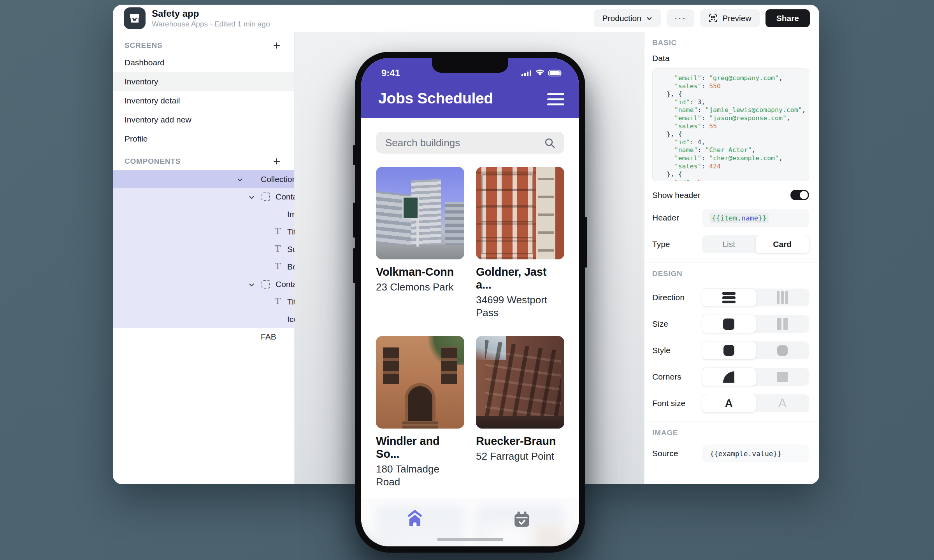 This screenshot has height=560, width=934. What do you see at coordinates (420, 287) in the screenshot?
I see `building-address: 23 Clemons Park` at bounding box center [420, 287].